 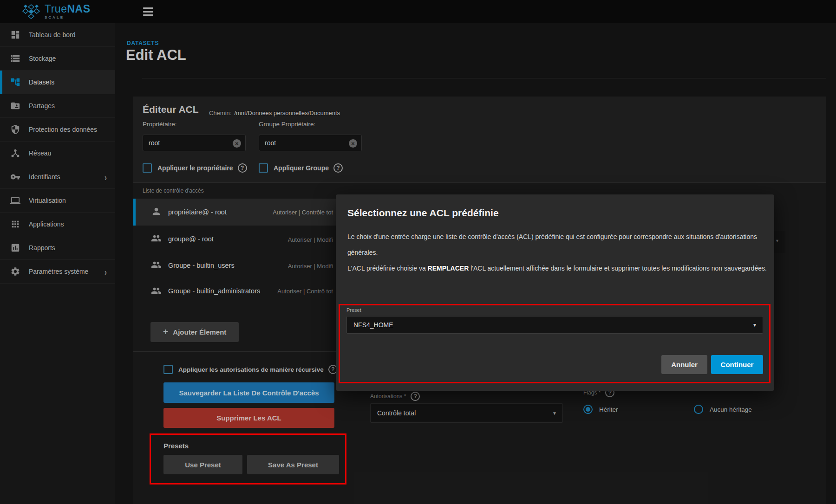 What do you see at coordinates (737, 365) in the screenshot?
I see `continue-button: Continuer` at bounding box center [737, 365].